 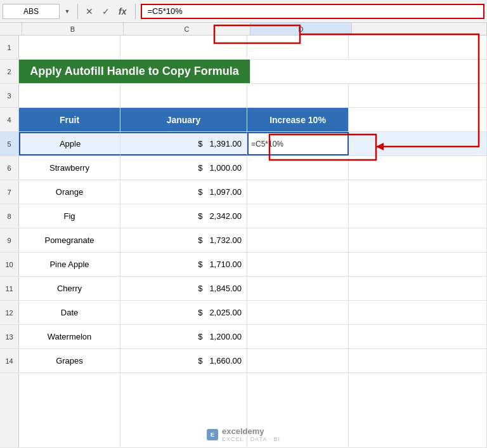 I want to click on cell-d3, so click(x=298, y=95).